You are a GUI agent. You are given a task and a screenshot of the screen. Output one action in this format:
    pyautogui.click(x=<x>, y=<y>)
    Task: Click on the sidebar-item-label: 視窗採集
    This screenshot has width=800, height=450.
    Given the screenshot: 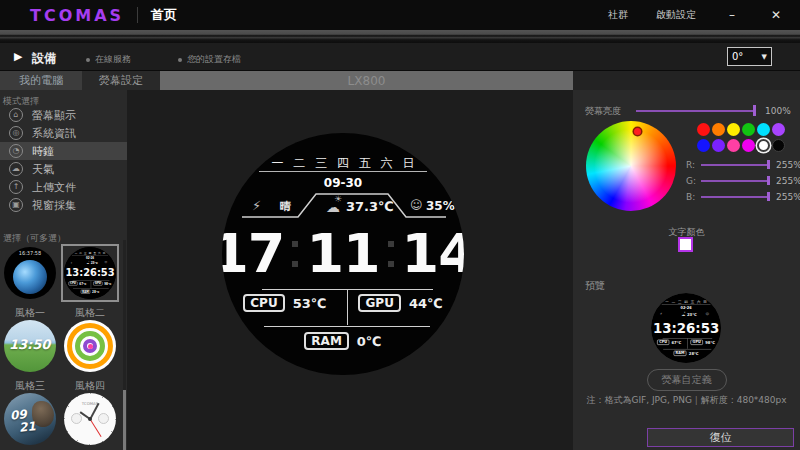 What is the action you would take?
    pyautogui.click(x=54, y=206)
    